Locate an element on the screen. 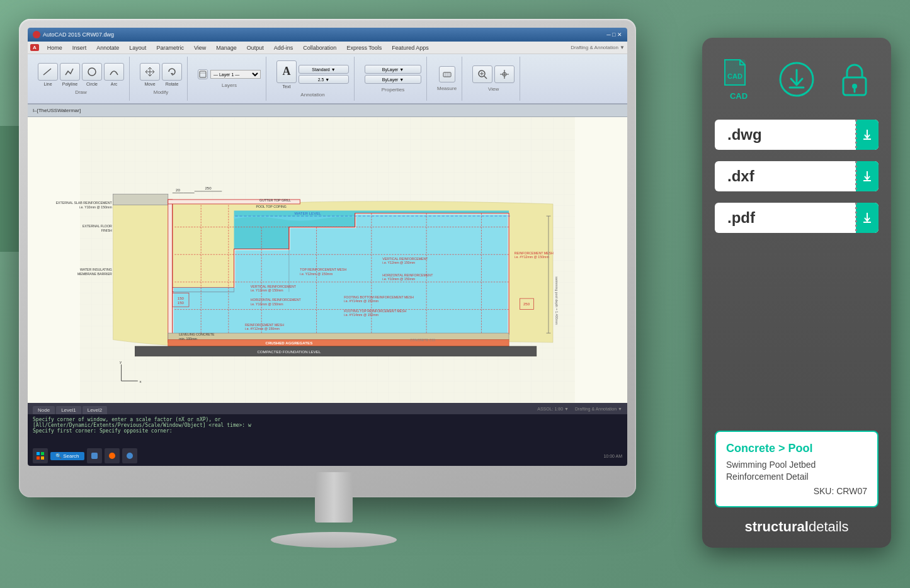  measure-btn is located at coordinates (447, 74).